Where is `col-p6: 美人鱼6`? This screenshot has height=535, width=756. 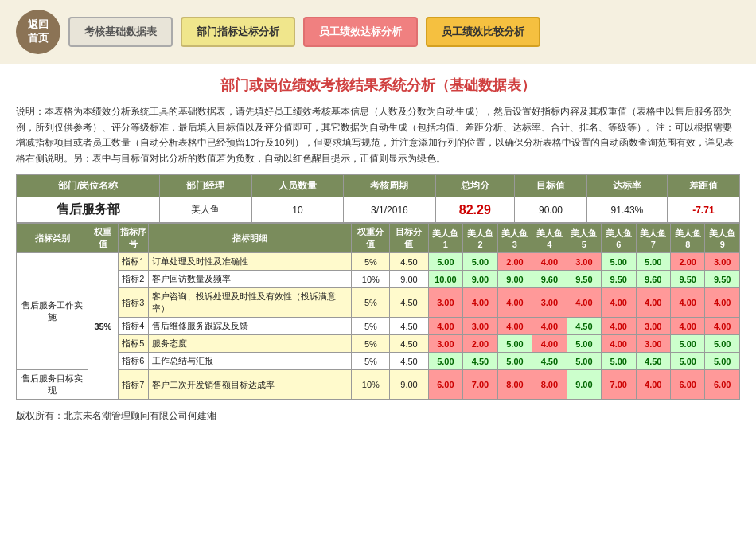
col-p6: 美人鱼6 is located at coordinates (619, 239).